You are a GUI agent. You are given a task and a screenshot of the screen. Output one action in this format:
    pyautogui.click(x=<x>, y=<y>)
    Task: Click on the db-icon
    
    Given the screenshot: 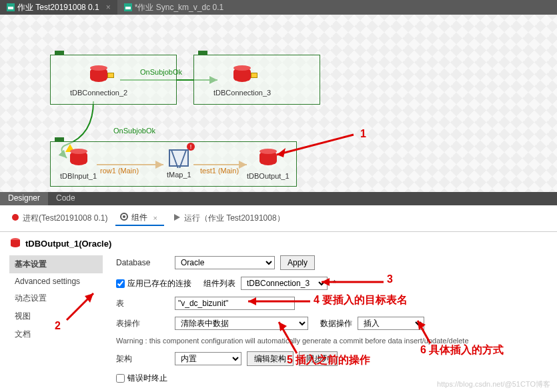 What is the action you would take?
    pyautogui.click(x=15, y=244)
    